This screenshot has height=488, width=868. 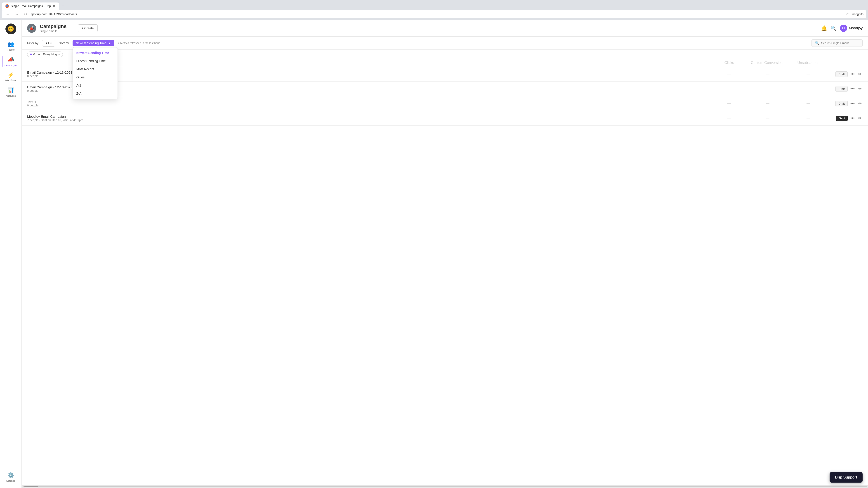 What do you see at coordinates (445, 74) in the screenshot?
I see `campaign-row-inner: Email Campaign - 12-13-2023 0 people — —…` at bounding box center [445, 74].